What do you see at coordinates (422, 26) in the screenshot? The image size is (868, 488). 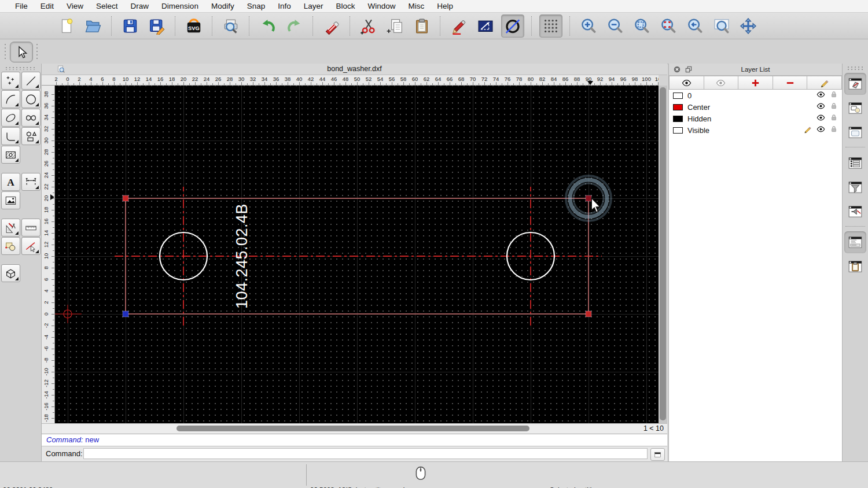 I see `paste-button` at bounding box center [422, 26].